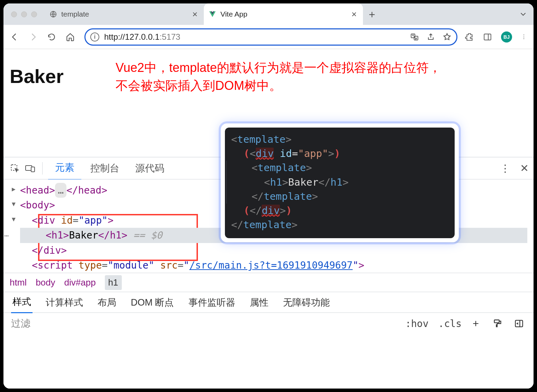 The height and width of the screenshot is (392, 537). I want to click on device-toolbar-icon, so click(30, 168).